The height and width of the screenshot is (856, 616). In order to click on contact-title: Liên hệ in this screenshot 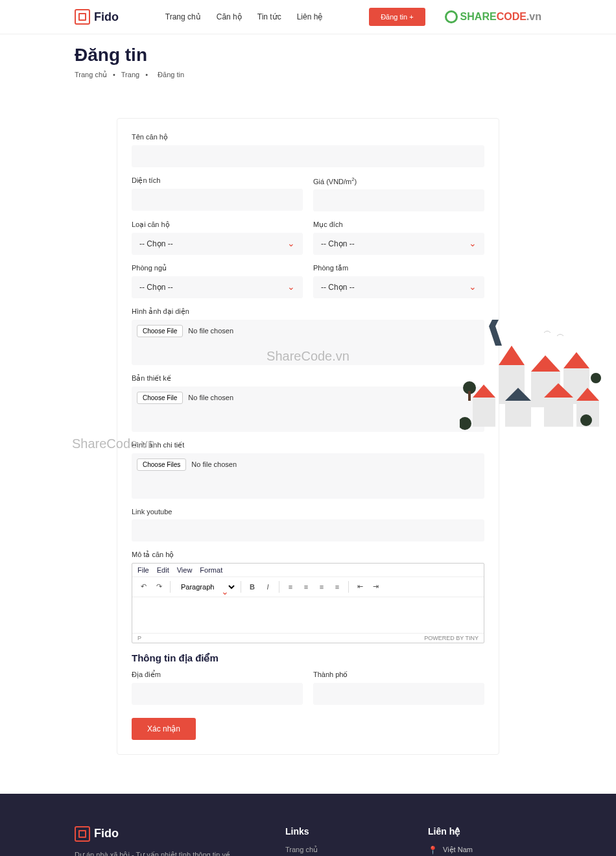, I will do `click(485, 831)`.